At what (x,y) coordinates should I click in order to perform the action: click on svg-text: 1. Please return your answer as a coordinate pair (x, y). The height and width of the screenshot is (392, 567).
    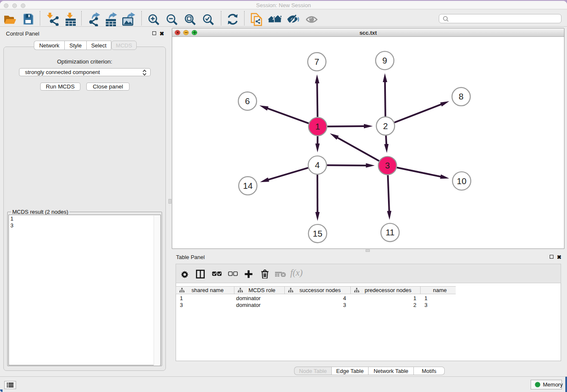
    Looking at the image, I should click on (317, 126).